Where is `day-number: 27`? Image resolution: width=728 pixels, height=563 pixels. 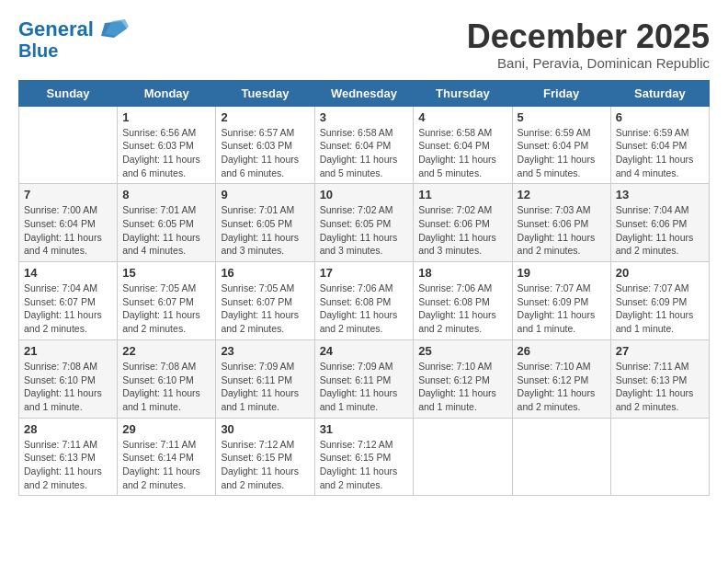 day-number: 27 is located at coordinates (660, 351).